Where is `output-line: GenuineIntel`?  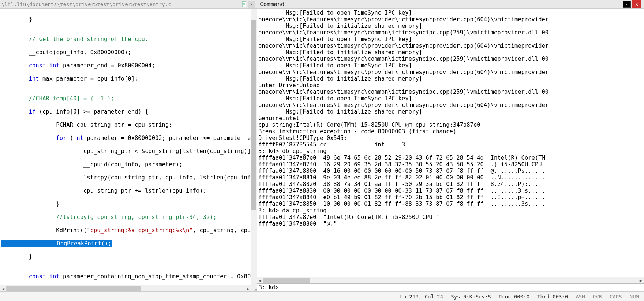
output-line: GenuineIntel is located at coordinates (450, 118).